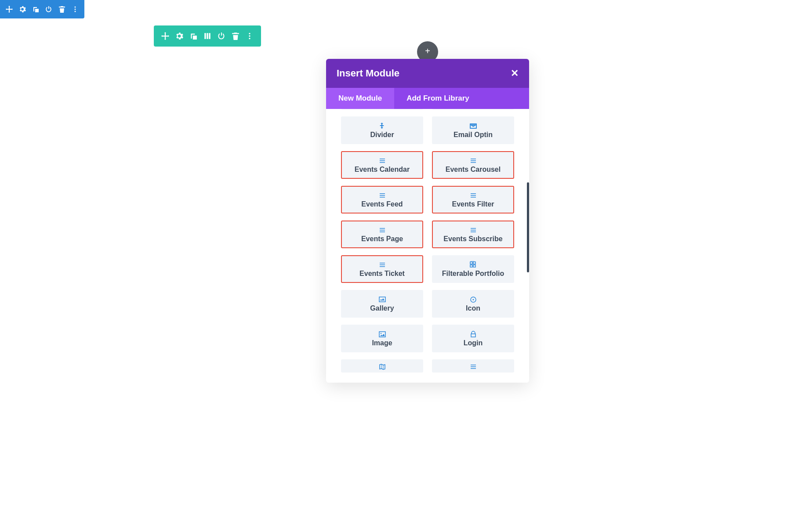  Describe the element at coordinates (382, 300) in the screenshot. I see `gallery-icon` at that location.